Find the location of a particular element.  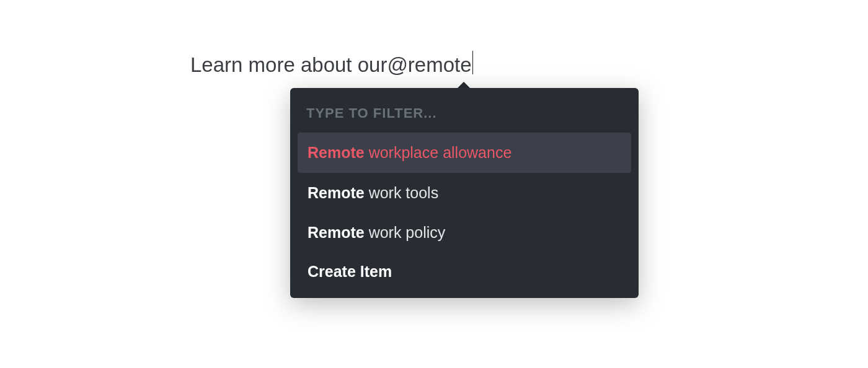

editor-input-line: Learn more about our @remote is located at coordinates (332, 63).